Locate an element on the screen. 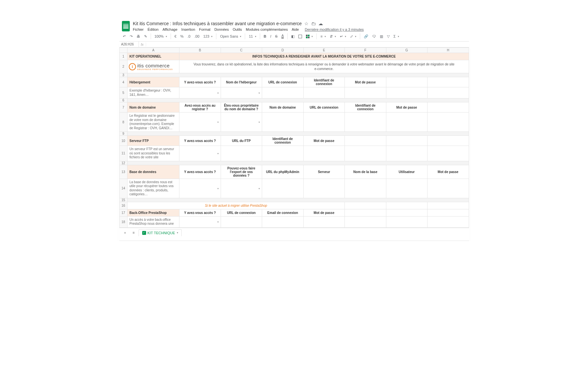  cell-D11 is located at coordinates (283, 154).